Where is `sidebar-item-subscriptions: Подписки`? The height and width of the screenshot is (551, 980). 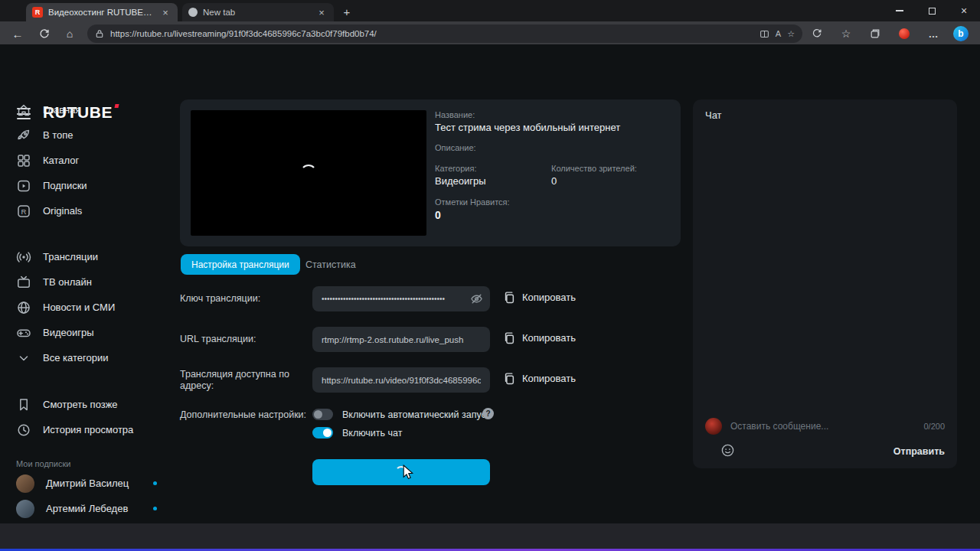 sidebar-item-subscriptions: Подписки is located at coordinates (83, 185).